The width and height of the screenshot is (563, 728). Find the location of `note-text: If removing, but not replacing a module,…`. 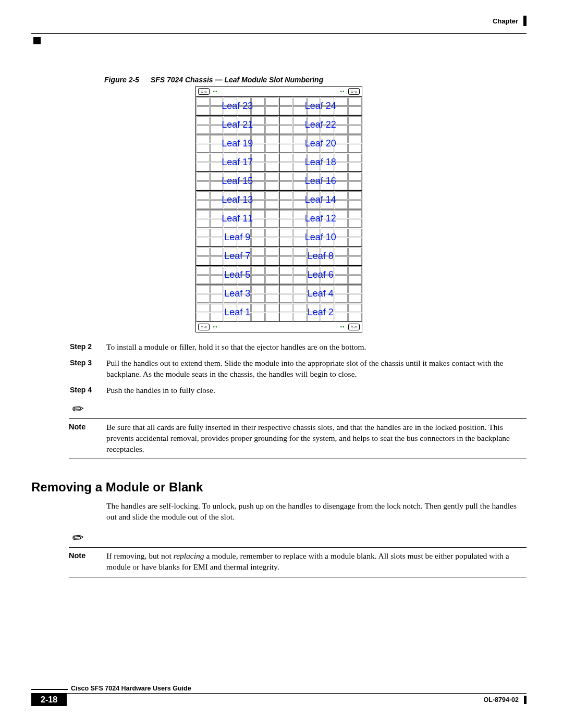

note-text: If removing, but not replacing a module,… is located at coordinates (316, 562).